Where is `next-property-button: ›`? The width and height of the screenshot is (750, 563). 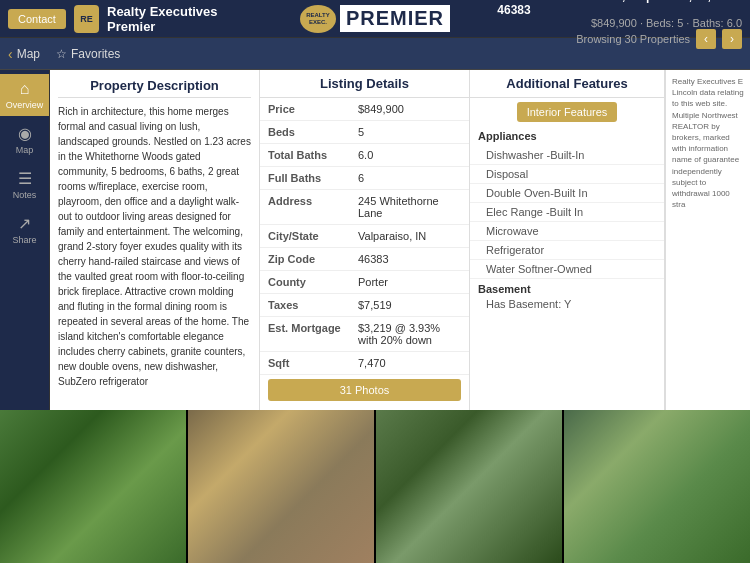
next-property-button: › is located at coordinates (732, 39).